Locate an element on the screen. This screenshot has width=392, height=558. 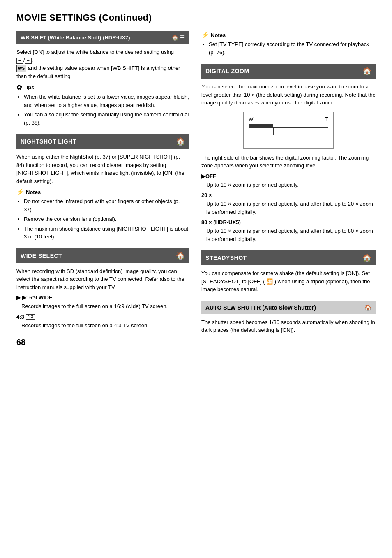
tips-icon: ✿ is located at coordinates (19, 87).